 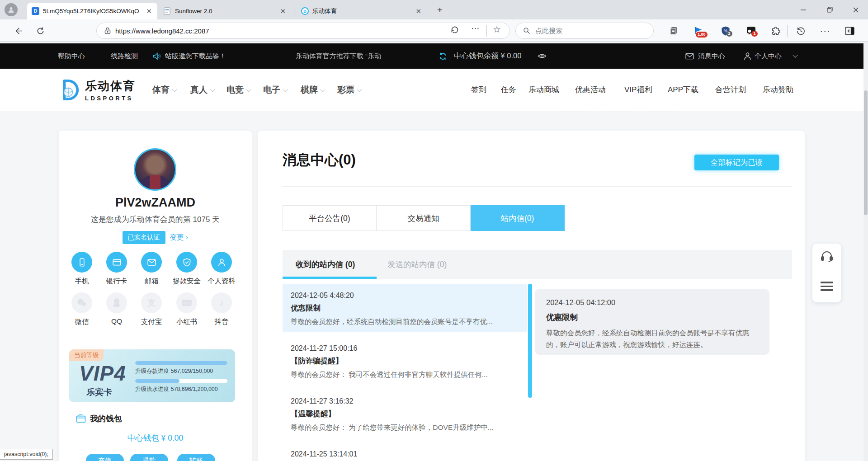 What do you see at coordinates (405, 414) in the screenshot?
I see `message-item: 2024-11-27 3:16:32 【温馨提醒】 尊敬的会员您好： 为了给您带…` at bounding box center [405, 414].